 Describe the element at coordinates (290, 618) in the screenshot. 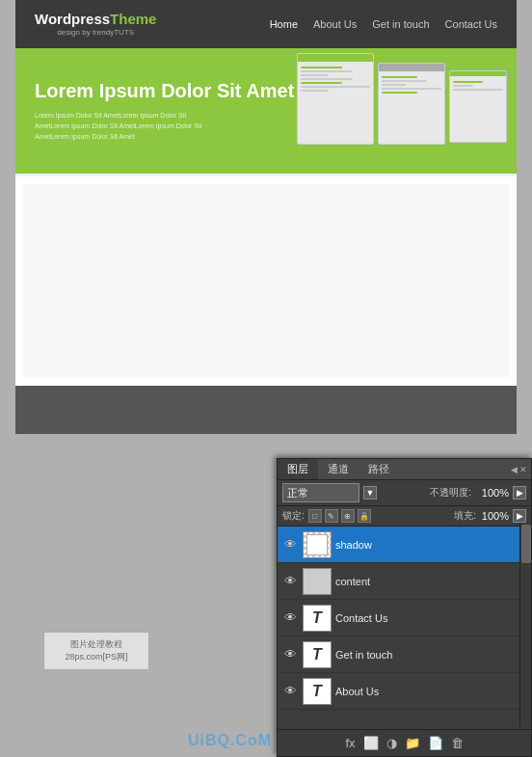

I see `layer-eye-contact-us: 👁` at that location.